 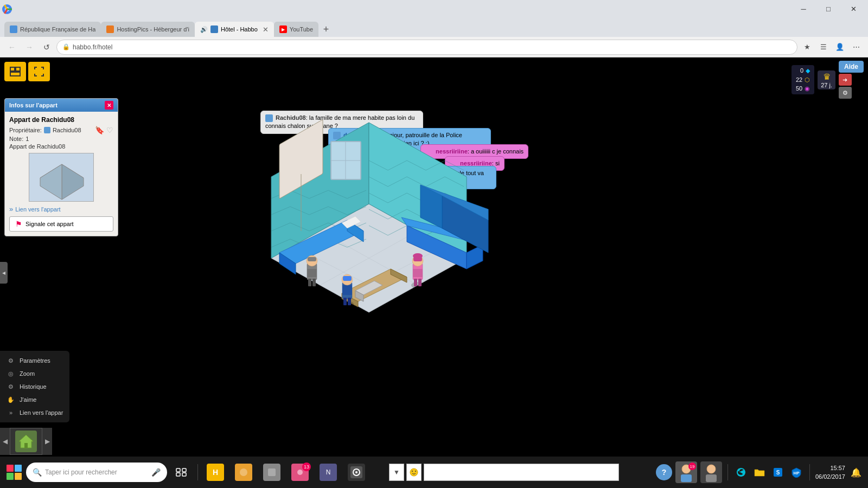 I want to click on new-tab-button: +, so click(x=326, y=29).